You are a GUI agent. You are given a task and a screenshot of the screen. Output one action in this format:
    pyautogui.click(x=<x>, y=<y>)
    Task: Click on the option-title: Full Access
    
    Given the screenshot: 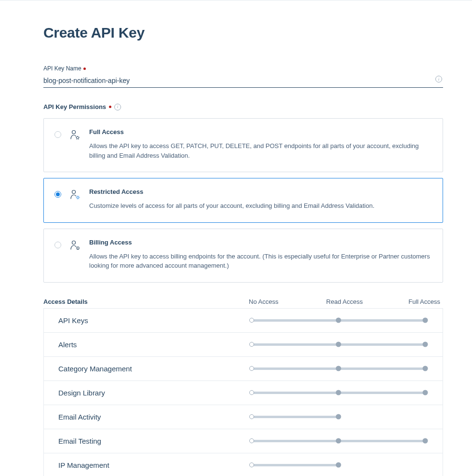 What is the action you would take?
    pyautogui.click(x=260, y=132)
    